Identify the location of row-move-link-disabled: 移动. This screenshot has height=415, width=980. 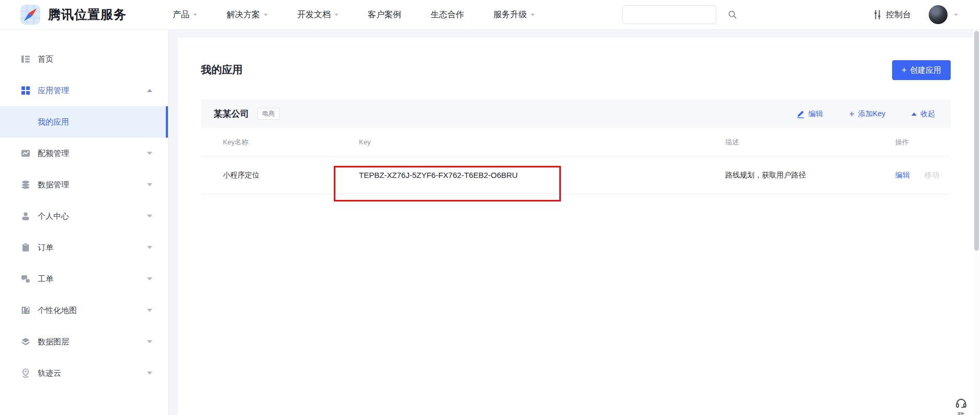
(932, 175).